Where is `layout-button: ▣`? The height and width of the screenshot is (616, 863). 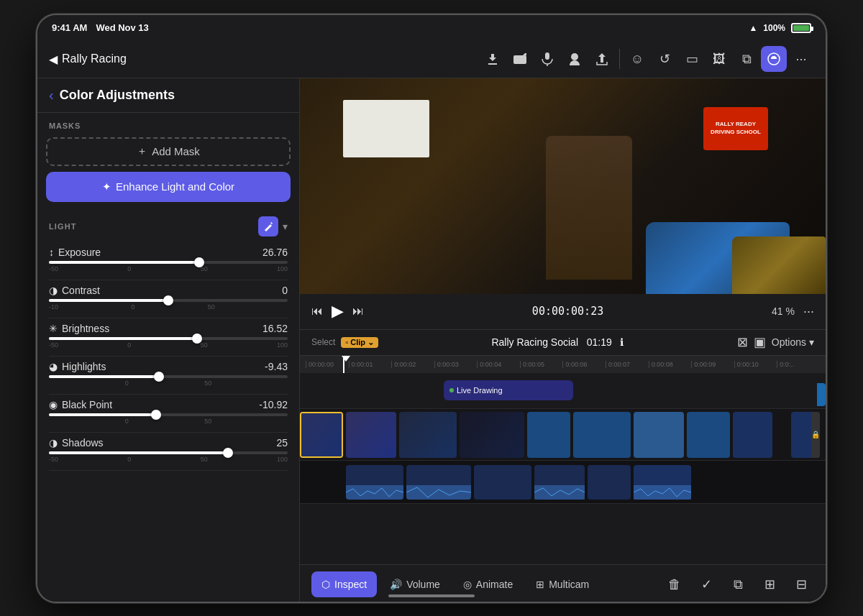 layout-button: ▣ is located at coordinates (759, 342).